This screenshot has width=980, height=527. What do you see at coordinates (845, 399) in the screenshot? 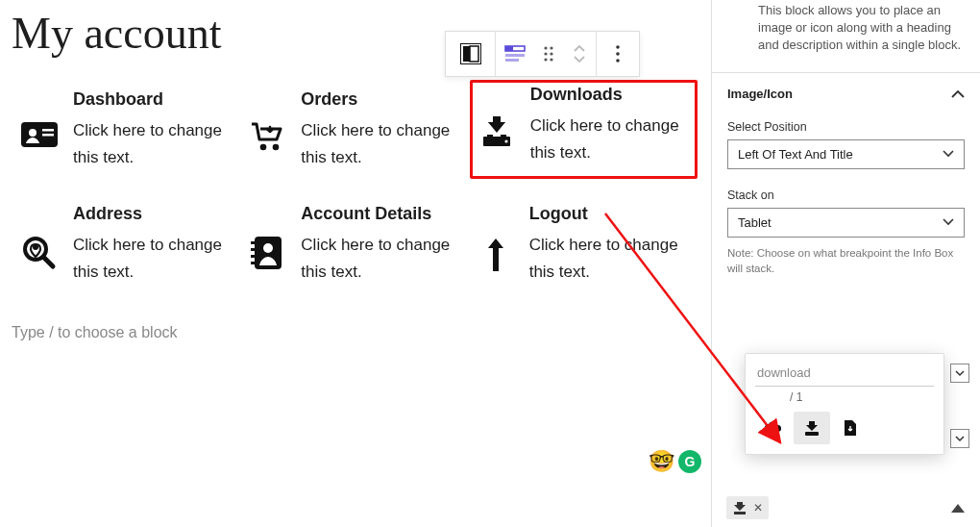
I see `icon-pager: / 1` at bounding box center [845, 399].